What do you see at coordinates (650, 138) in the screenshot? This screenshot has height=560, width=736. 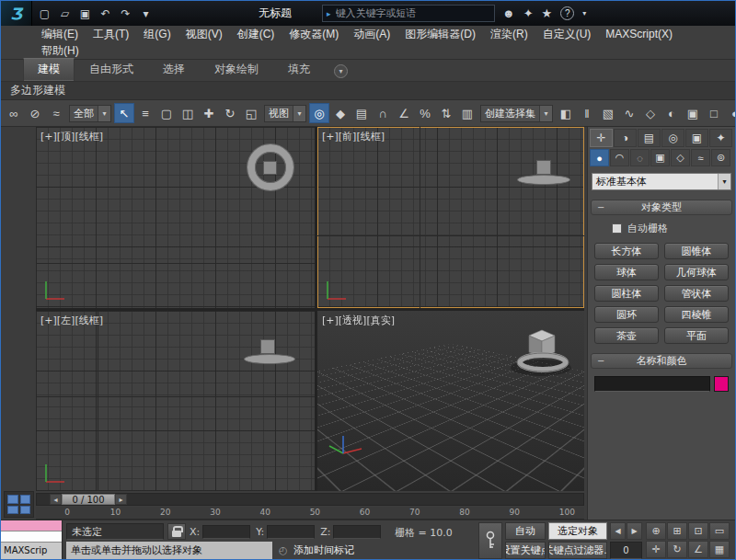 I see `hierarchy-tab-icon: ▤` at bounding box center [650, 138].